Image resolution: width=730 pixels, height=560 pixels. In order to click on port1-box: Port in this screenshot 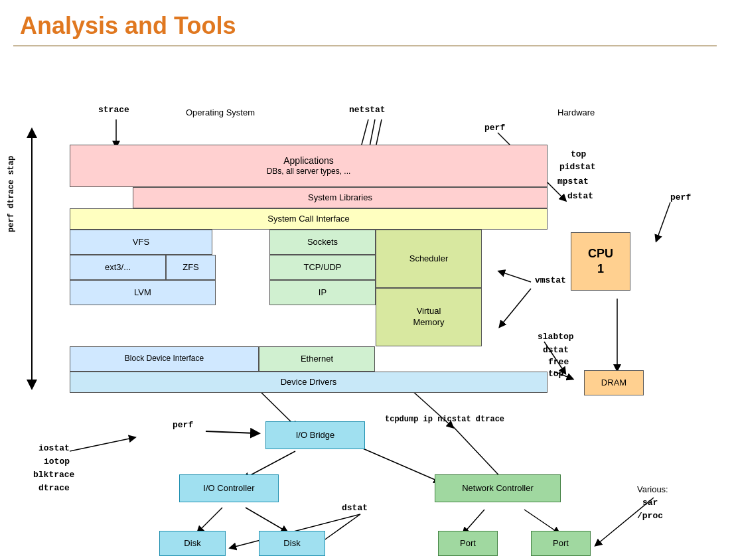, I will do `click(468, 543)`.